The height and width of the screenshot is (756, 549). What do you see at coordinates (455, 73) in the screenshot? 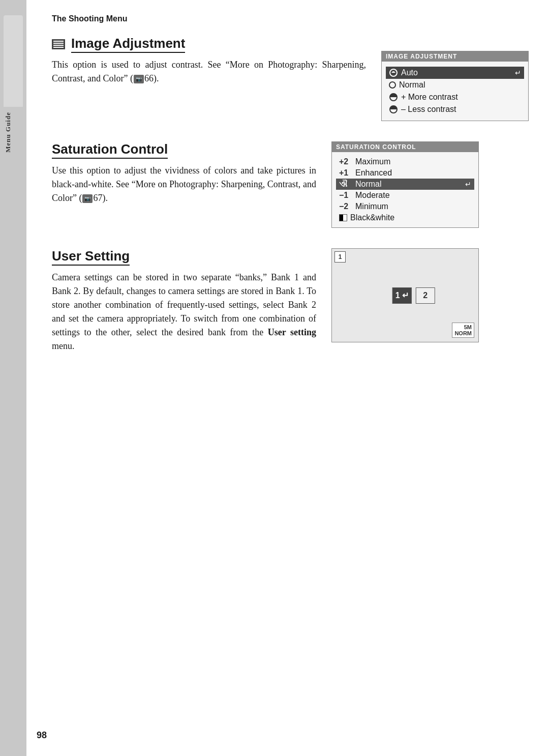
I see `adj-option-auto: Auto ↵` at bounding box center [455, 73].